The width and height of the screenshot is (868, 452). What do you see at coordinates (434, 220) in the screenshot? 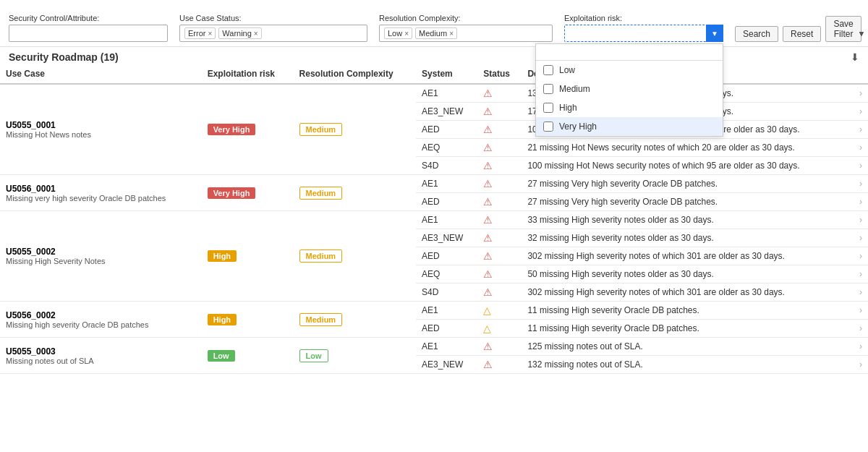
I see `table-row: U5055_0002Missing High Severity NotesHig…` at bounding box center [434, 220].